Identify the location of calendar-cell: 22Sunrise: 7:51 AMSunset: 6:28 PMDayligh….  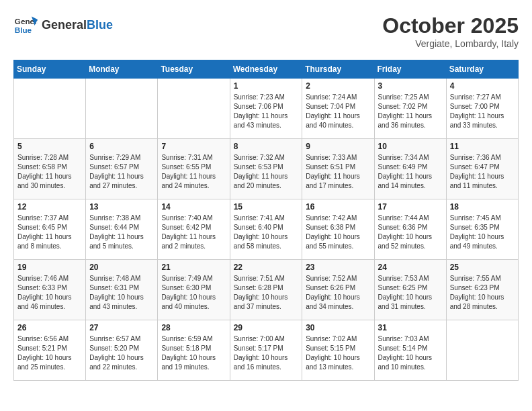
(266, 290).